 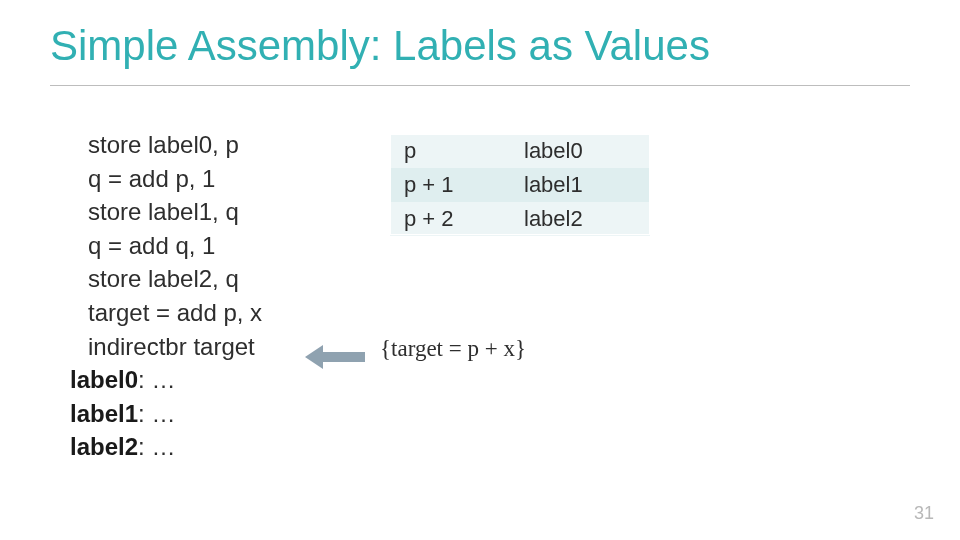 What do you see at coordinates (166, 179) in the screenshot?
I see `code-line: q = add p, 1` at bounding box center [166, 179].